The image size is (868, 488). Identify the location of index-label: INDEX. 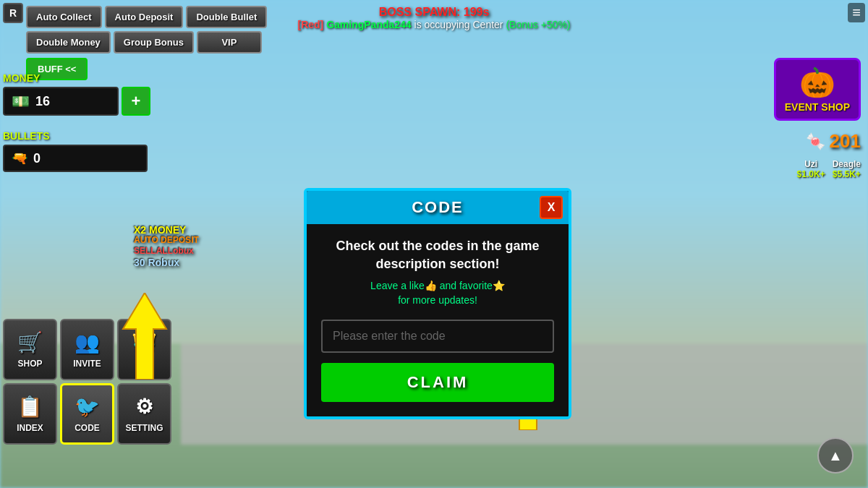
(30, 428).